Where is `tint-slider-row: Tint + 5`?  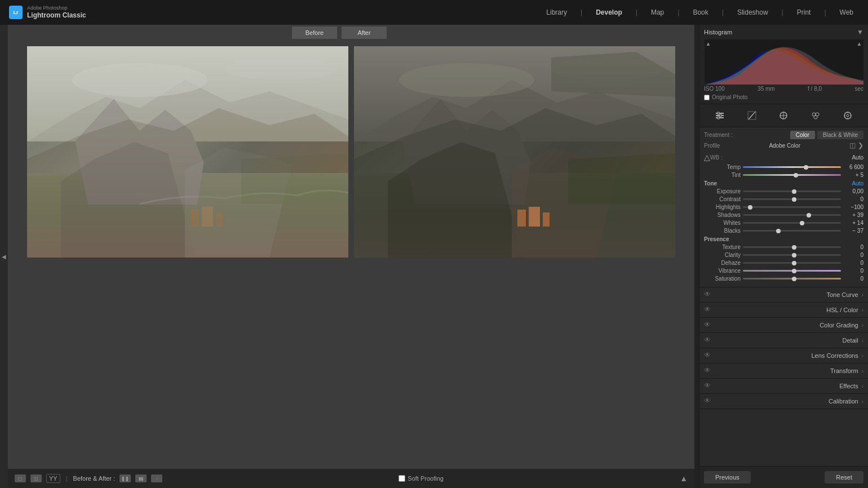
tint-slider-row: Tint + 5 is located at coordinates (783, 175).